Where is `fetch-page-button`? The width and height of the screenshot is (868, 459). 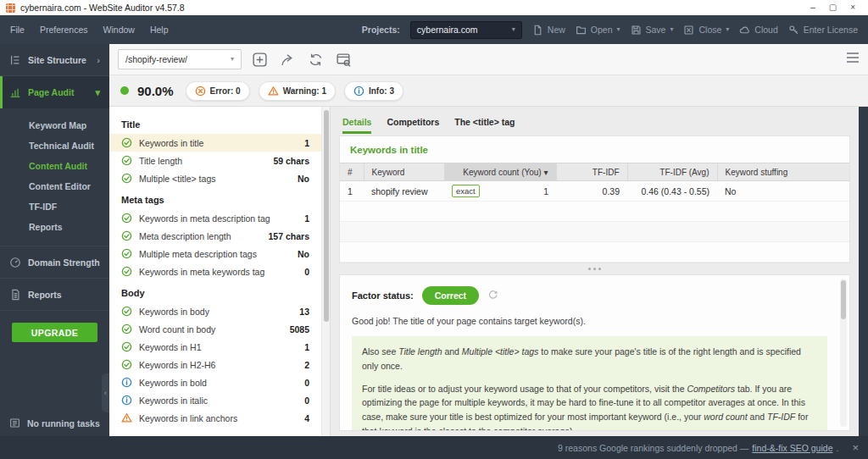
fetch-page-button is located at coordinates (343, 59).